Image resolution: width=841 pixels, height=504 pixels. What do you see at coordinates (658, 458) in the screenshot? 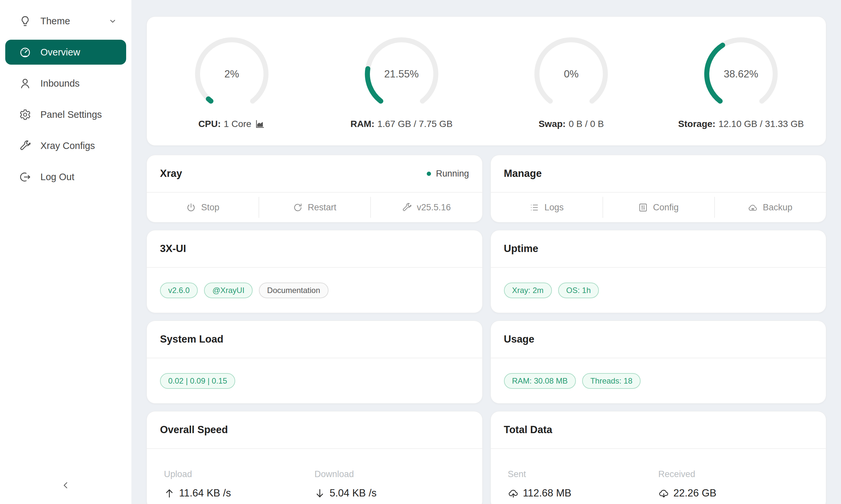
I see `total-data-card: Total Data Sent 112.68 MB Received` at bounding box center [658, 458].